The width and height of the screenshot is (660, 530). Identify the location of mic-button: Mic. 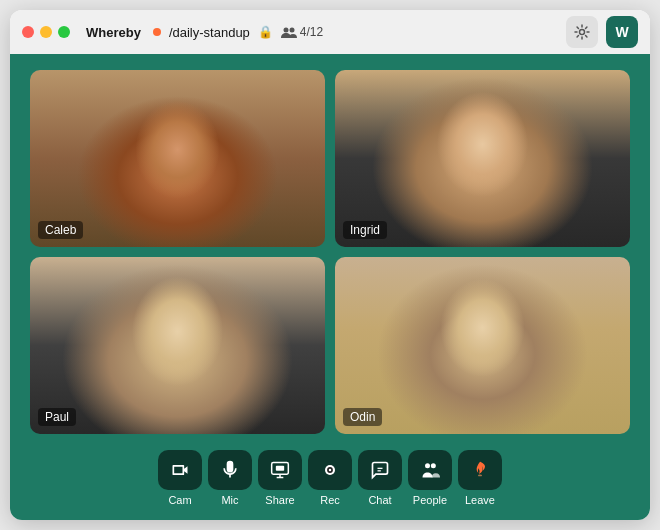
(230, 478).